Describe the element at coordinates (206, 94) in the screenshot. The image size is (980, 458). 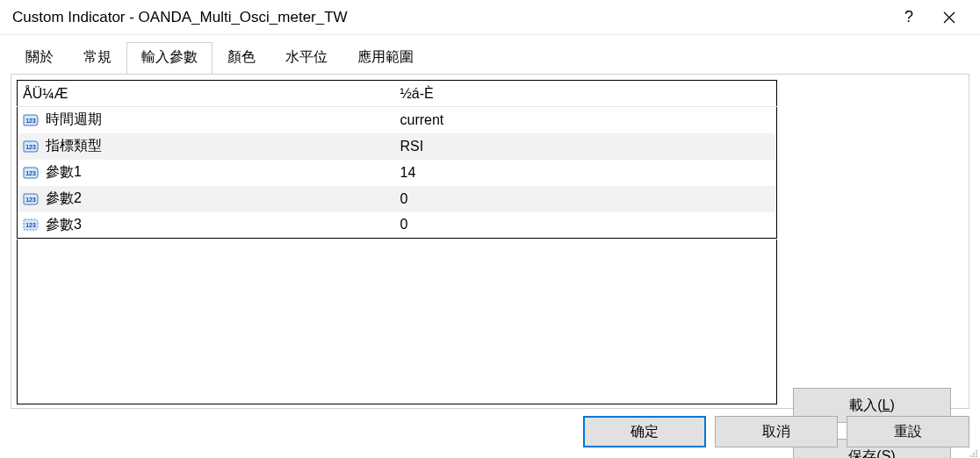
I see `column-header-name: ÅÜ¼Æ` at that location.